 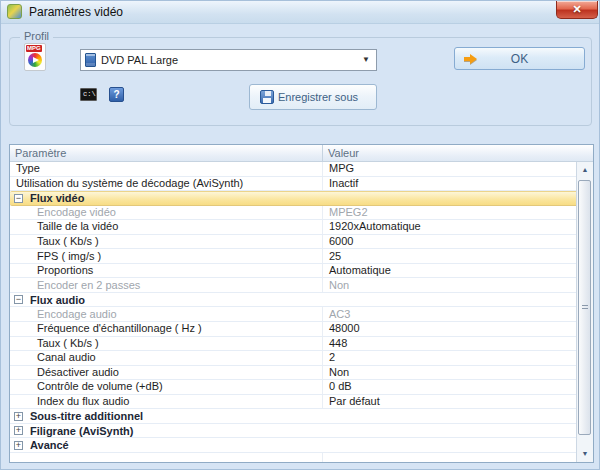 What do you see at coordinates (302, 458) in the screenshot?
I see `empty-row` at bounding box center [302, 458].